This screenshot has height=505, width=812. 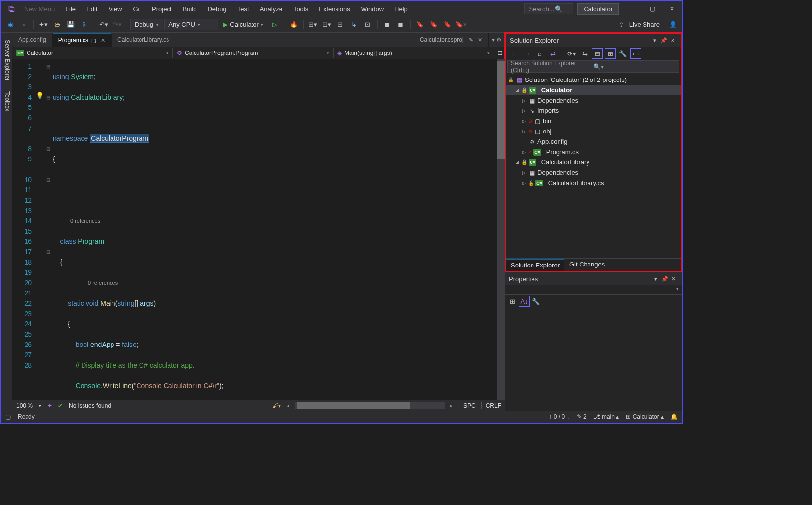 What do you see at coordinates (610, 53) in the screenshot?
I see `show-all-icon: ⊞` at bounding box center [610, 53].